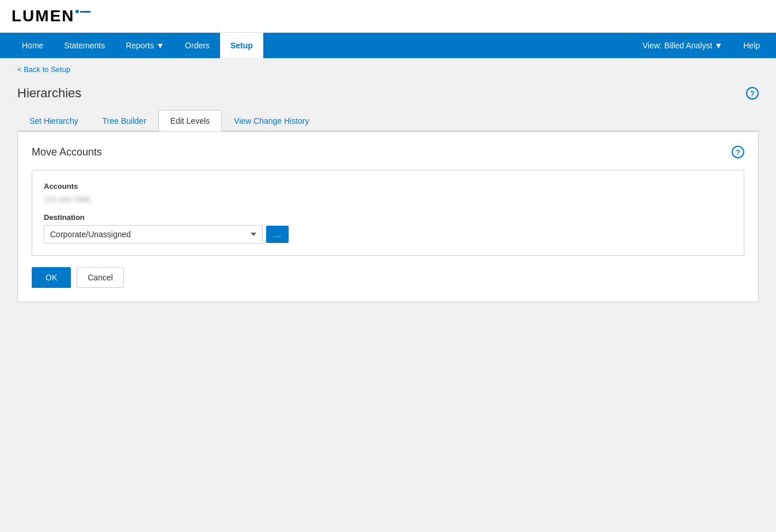 Image resolution: width=776 pixels, height=532 pixels. What do you see at coordinates (190, 121) in the screenshot?
I see `tab-edit-levels: Edit Levels` at bounding box center [190, 121].